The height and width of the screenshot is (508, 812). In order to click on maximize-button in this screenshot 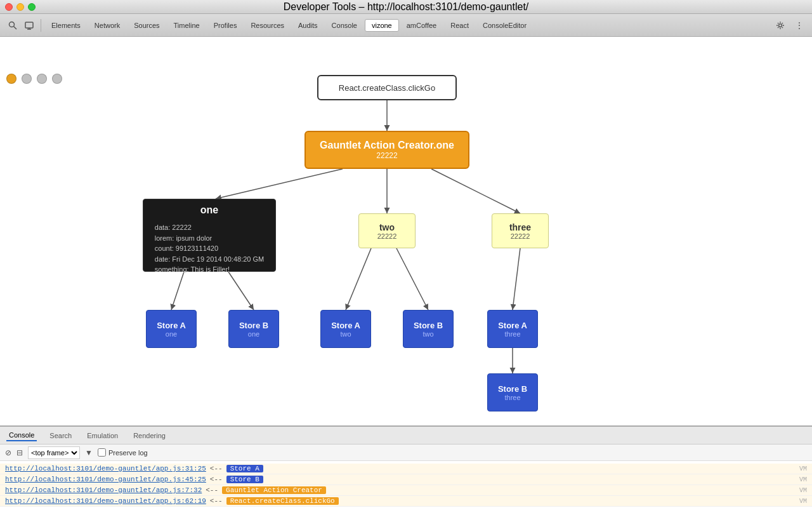, I will do `click(32, 7)`.